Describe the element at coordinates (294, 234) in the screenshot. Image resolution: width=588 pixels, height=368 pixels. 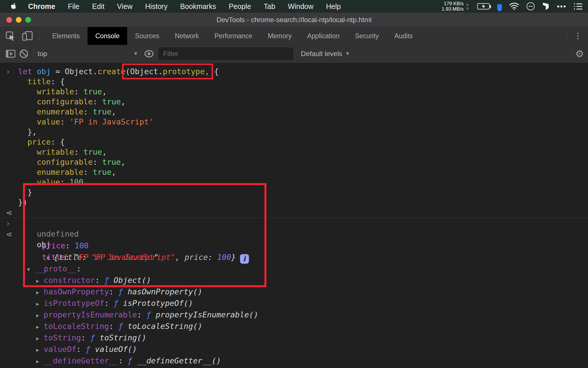
I see `object-preview-row: ⋖ ▼{title: "FP in JavaScript", price: 10…` at that location.